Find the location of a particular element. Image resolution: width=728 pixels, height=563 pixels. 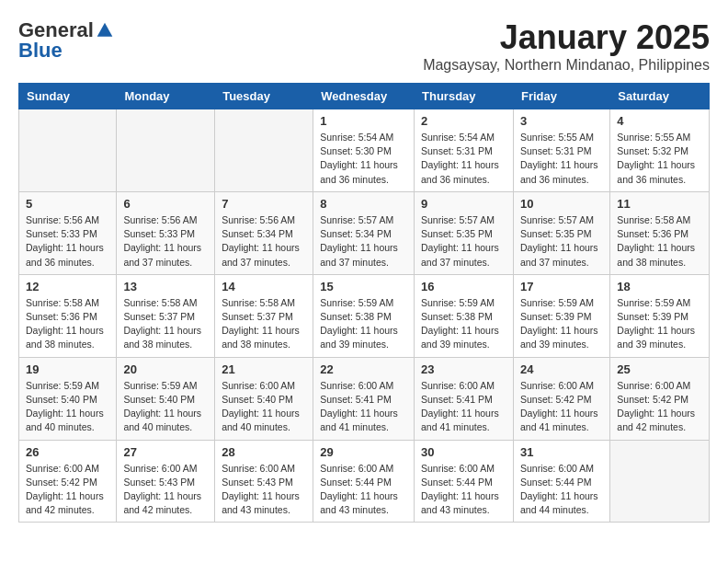

day-number: 30 is located at coordinates (463, 453).